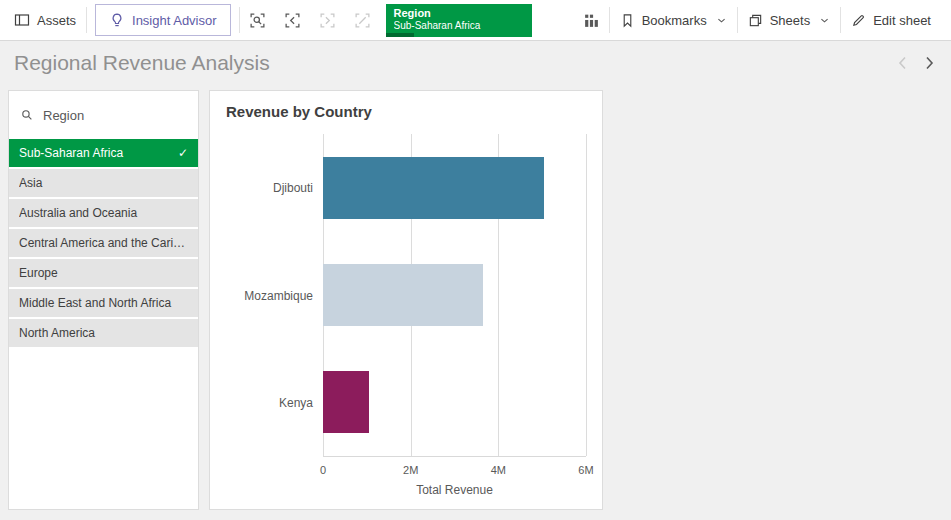 The height and width of the screenshot is (520, 951). I want to click on selection-chip-region: Region Sub-Saharan Africa, so click(459, 20).